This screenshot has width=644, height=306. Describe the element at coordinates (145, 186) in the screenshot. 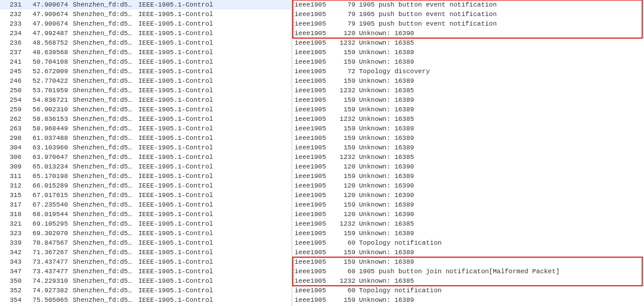

I see `table-row: 312 66.015289 Shenzhen_fd:d5... IEEE-190…` at that location.